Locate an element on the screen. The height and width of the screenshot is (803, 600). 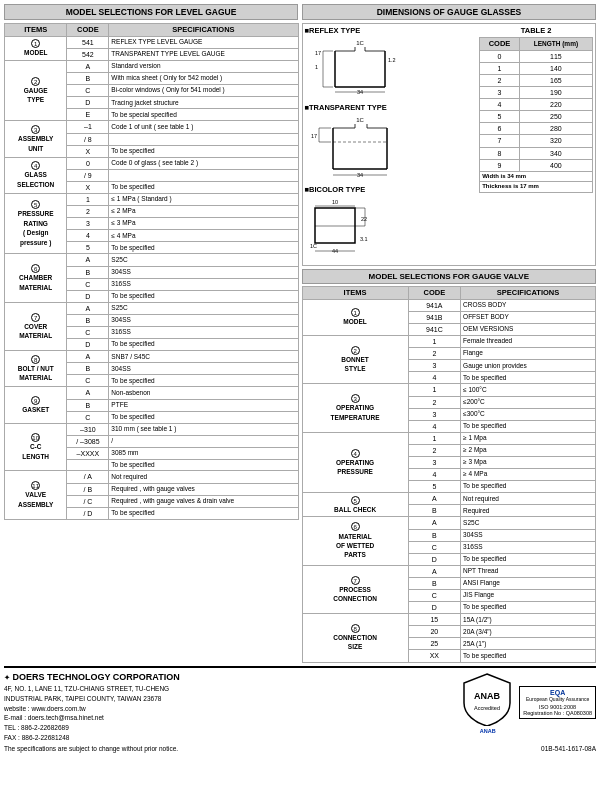
gv-item-label-3: OPERATING TEMPERATURE is located at coordinates (356, 412).